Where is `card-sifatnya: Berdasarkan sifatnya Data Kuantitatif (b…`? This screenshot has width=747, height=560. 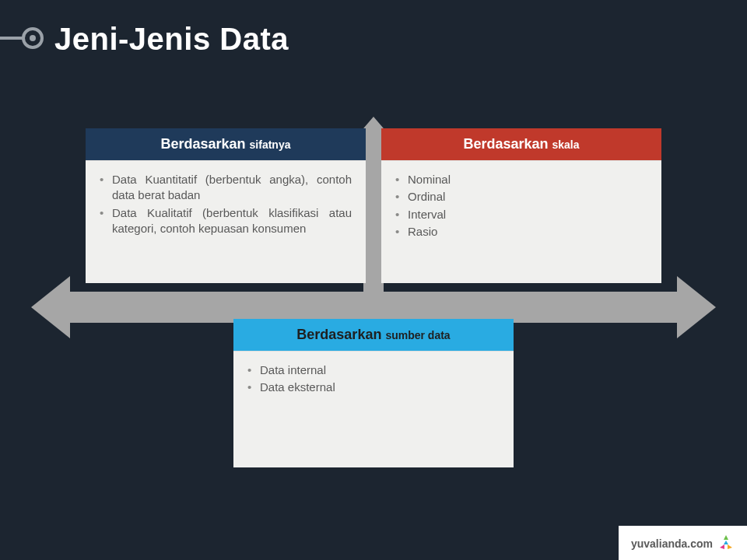
card-sifatnya: Berdasarkan sifatnya Data Kuantitatif (b… is located at coordinates (226, 205).